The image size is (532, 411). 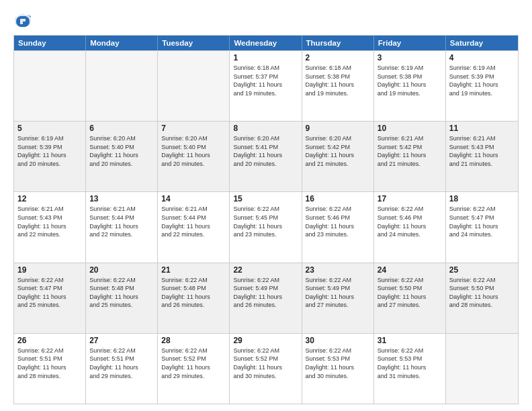 I want to click on header, so click(x=266, y=20).